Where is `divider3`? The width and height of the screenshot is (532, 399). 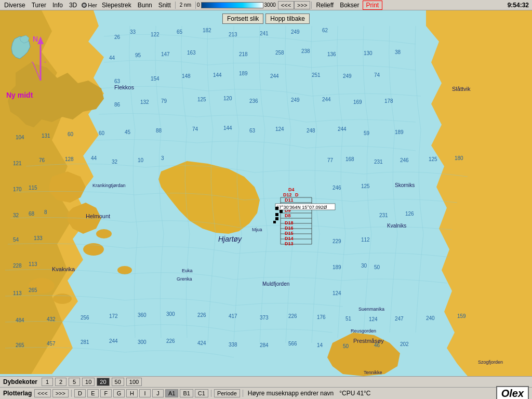
divider3 is located at coordinates (312, 5).